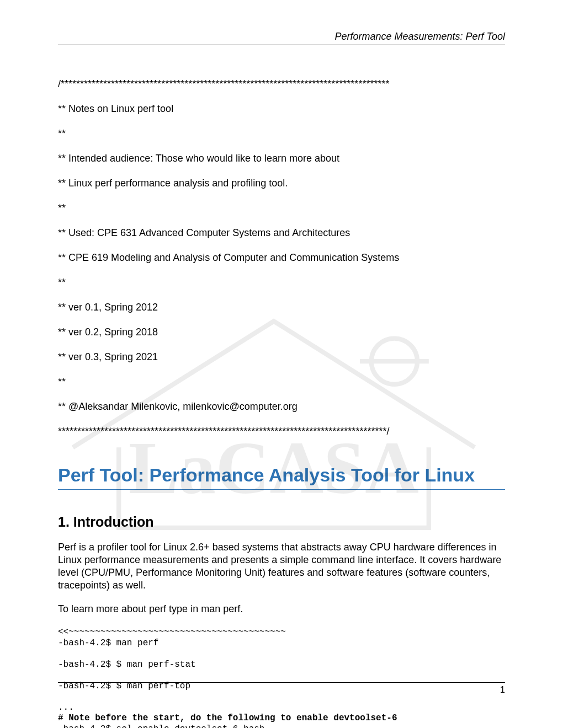  I want to click on code-block: <<~~~~~~~~~~~~~~~~~~~~~~~~~~~~~~~~~~~~~~…, so click(282, 672).